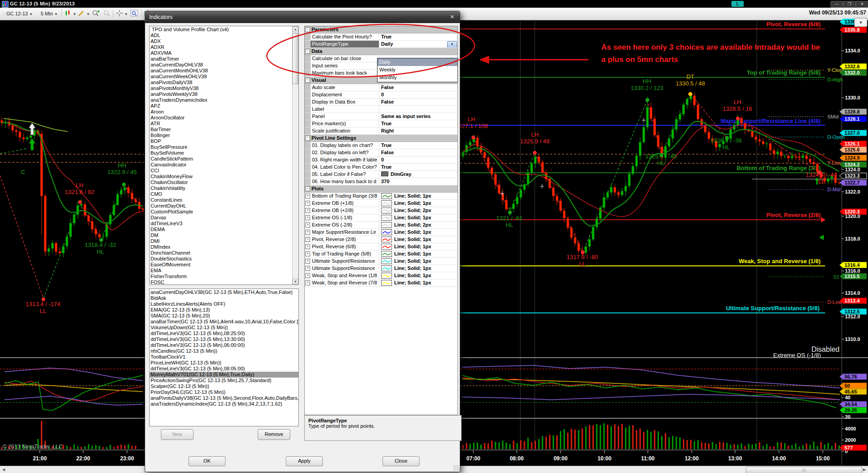  I want to click on indicator-list-item: BarTimer, so click(221, 129).